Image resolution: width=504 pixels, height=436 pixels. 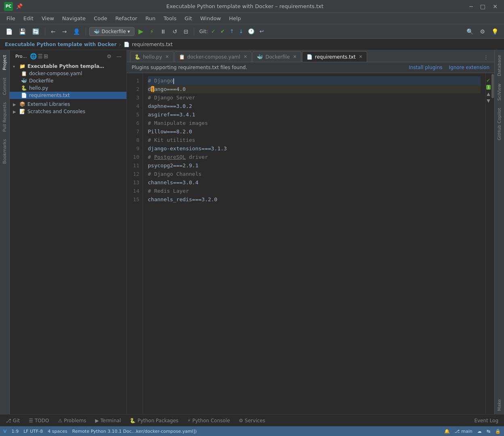 What do you see at coordinates (68, 95) in the screenshot?
I see `tree-item-requirements: 📄 requirements.txt` at bounding box center [68, 95].